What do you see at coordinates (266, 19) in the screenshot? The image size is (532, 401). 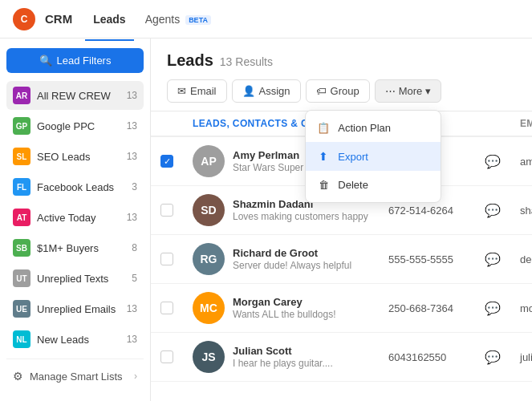 I see `top-nav: C CRM Leads Agents BETA` at bounding box center [266, 19].